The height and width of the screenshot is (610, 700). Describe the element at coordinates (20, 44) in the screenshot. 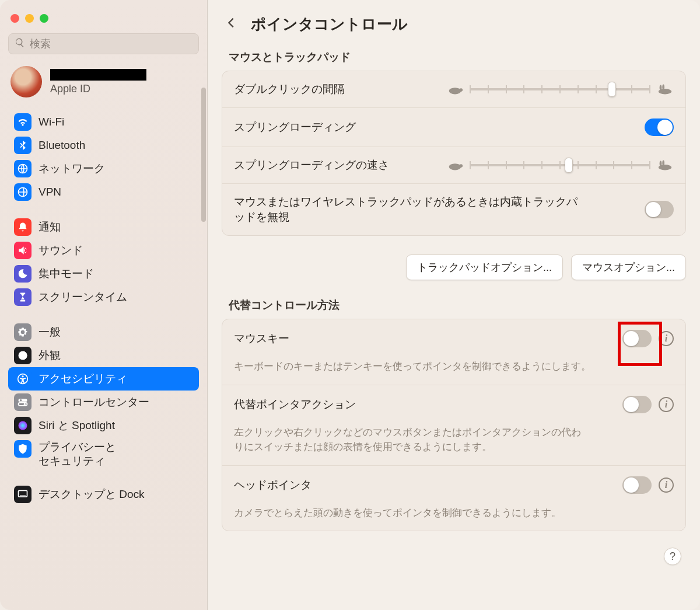

I see `search-icon` at that location.